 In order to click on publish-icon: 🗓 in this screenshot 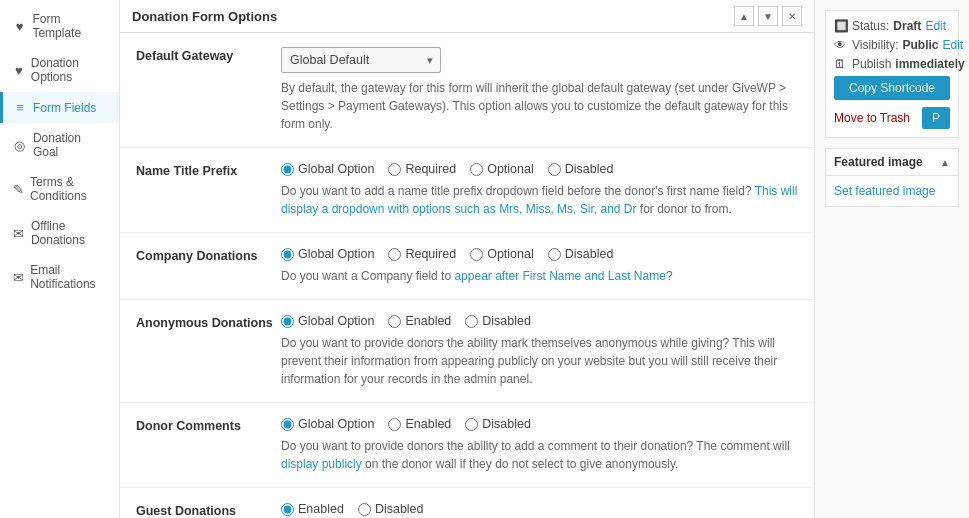, I will do `click(841, 64)`.